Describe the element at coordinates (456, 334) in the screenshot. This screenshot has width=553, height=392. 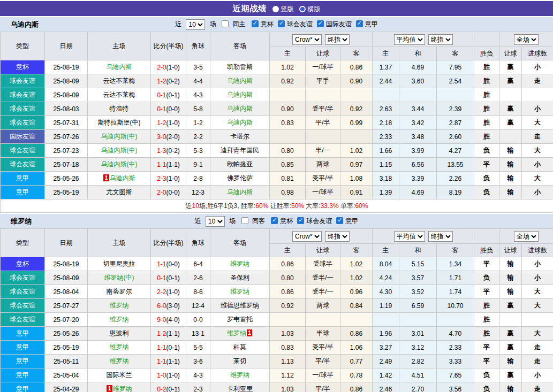
I see `avg-away: 4.70` at that location.